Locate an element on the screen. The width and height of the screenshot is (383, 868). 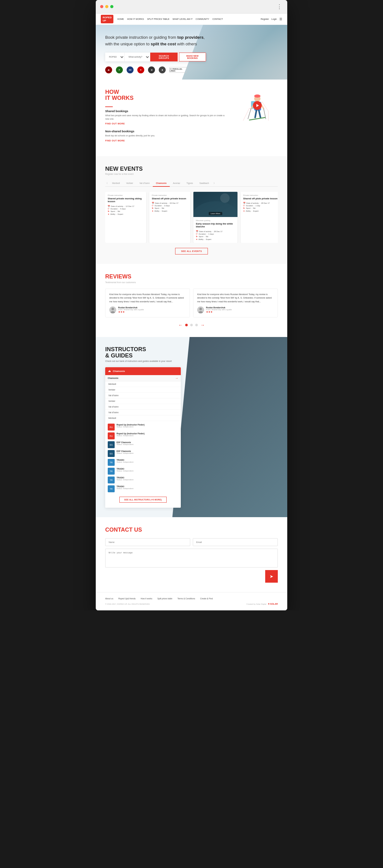
new-events-section: NEW EVENTS Register now for a free event… is located at coordinates (191, 210).